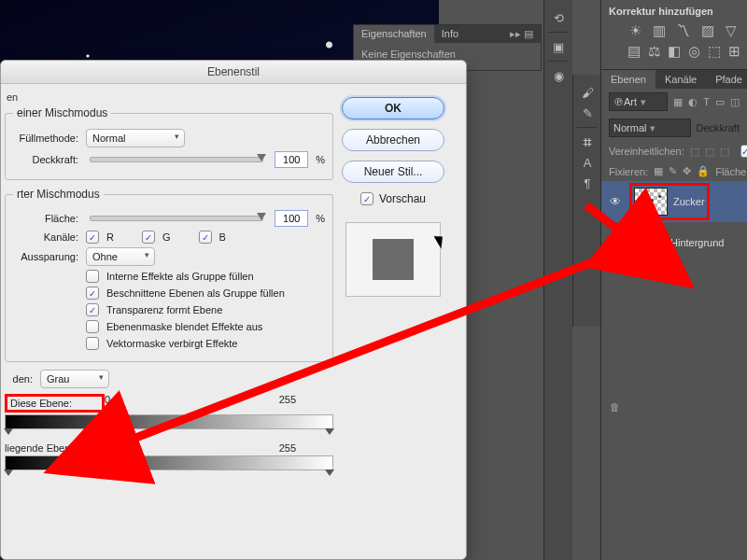 The width and height of the screenshot is (747, 560). What do you see at coordinates (646, 151) in the screenshot?
I see `unify-label: Vereinheitlichen:` at bounding box center [646, 151].